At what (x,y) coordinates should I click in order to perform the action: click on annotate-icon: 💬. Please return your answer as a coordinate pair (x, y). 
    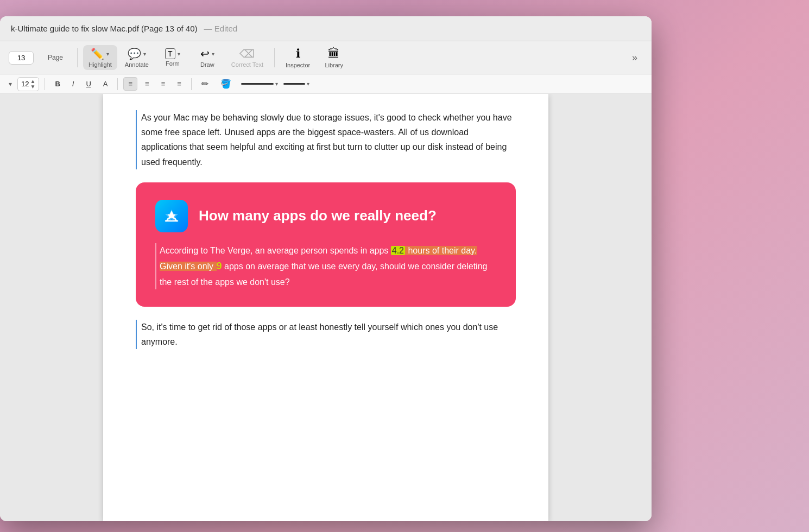
    Looking at the image, I should click on (135, 54).